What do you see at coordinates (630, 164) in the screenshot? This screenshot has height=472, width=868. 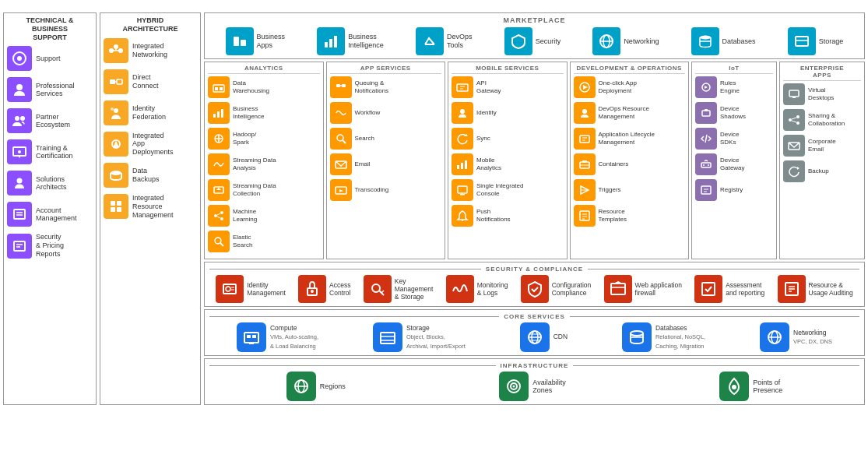 I see `devops-containers: Containers` at bounding box center [630, 164].